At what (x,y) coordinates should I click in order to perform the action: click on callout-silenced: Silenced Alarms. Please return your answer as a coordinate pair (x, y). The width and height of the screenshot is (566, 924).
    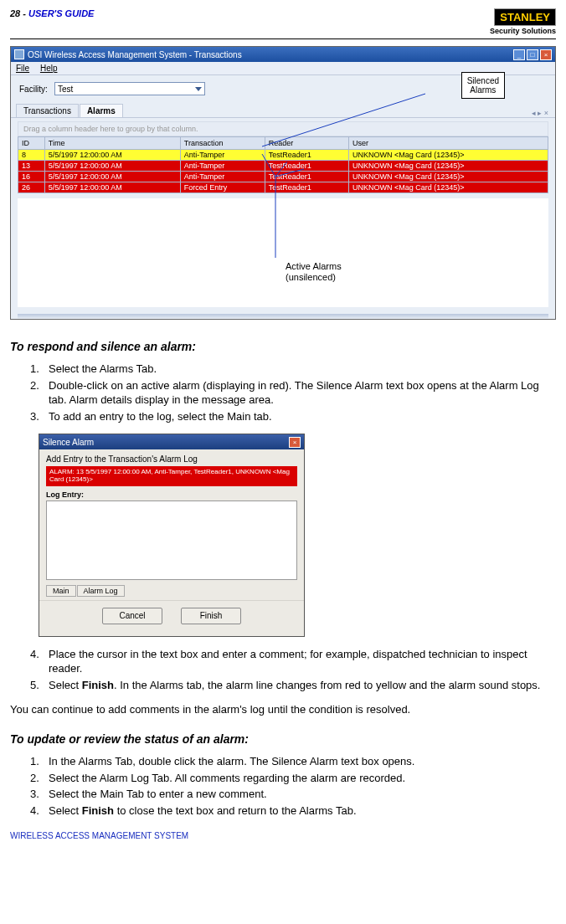
    Looking at the image, I should click on (483, 85).